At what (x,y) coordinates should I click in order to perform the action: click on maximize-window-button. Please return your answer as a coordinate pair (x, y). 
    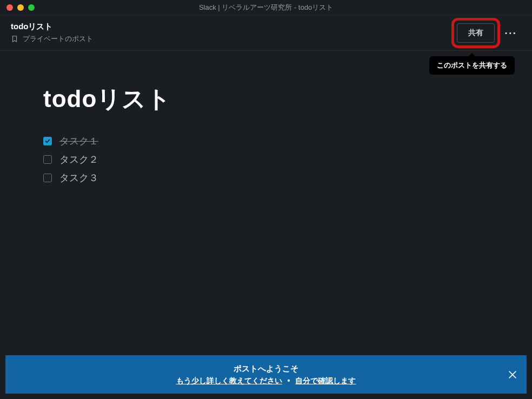
    Looking at the image, I should click on (31, 8).